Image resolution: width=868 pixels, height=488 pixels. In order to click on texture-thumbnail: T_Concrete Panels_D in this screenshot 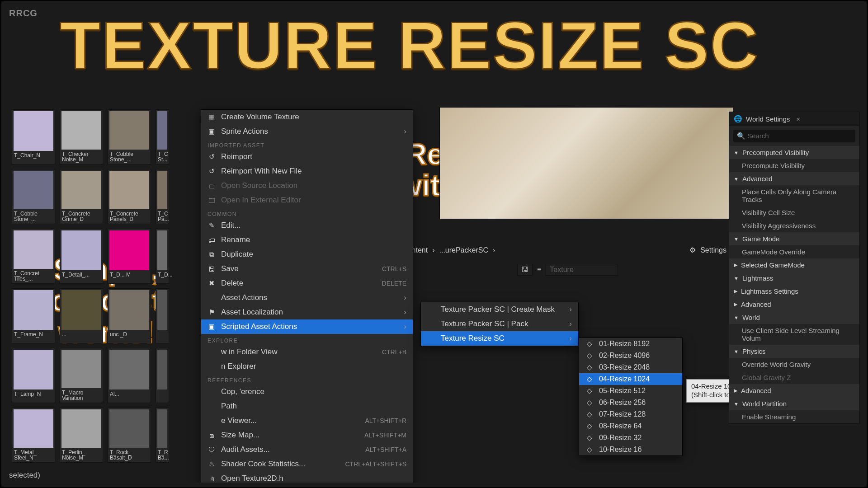, I will do `click(129, 197)`.